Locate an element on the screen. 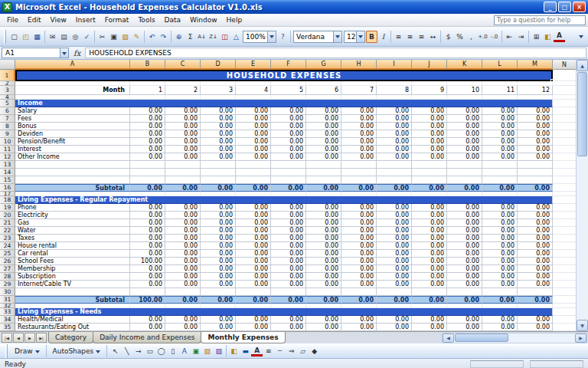 The width and height of the screenshot is (588, 368). section-header-living-expenses-needs: Living Expenses - Needs is located at coordinates (284, 312).